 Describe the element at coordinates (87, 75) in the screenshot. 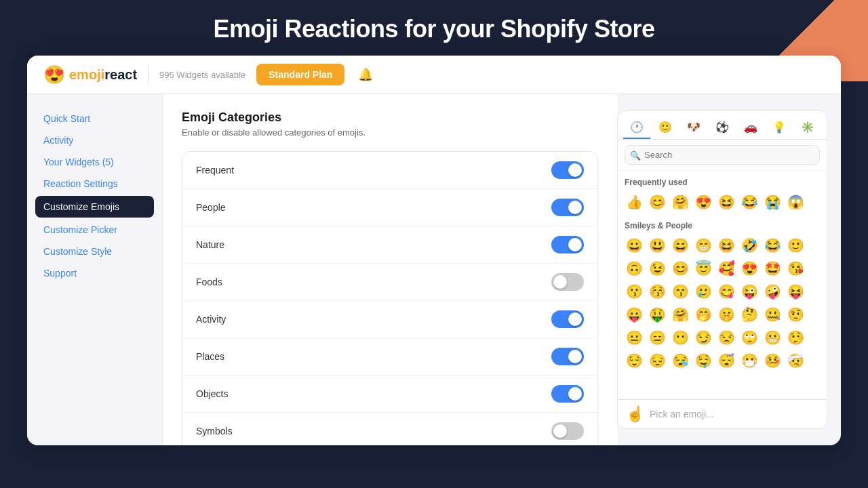

I see `logo-emoji-part: emoji` at that location.